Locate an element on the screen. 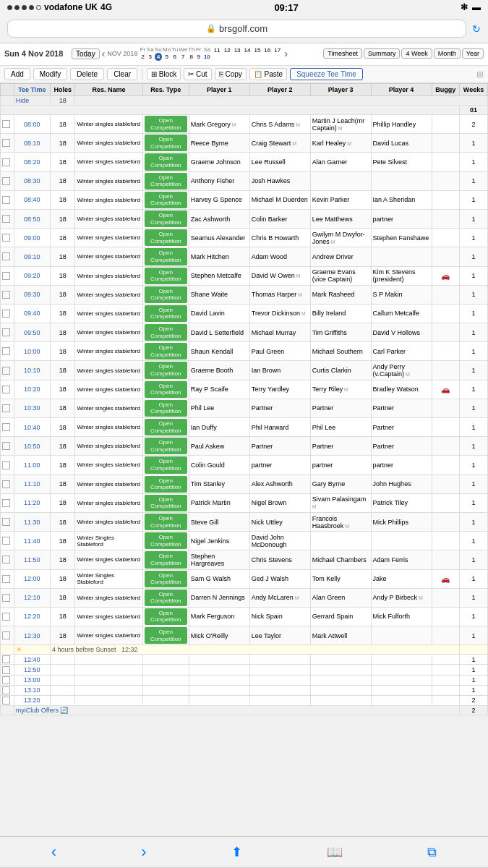  empty-row: 13:20 2 is located at coordinates (244, 700).